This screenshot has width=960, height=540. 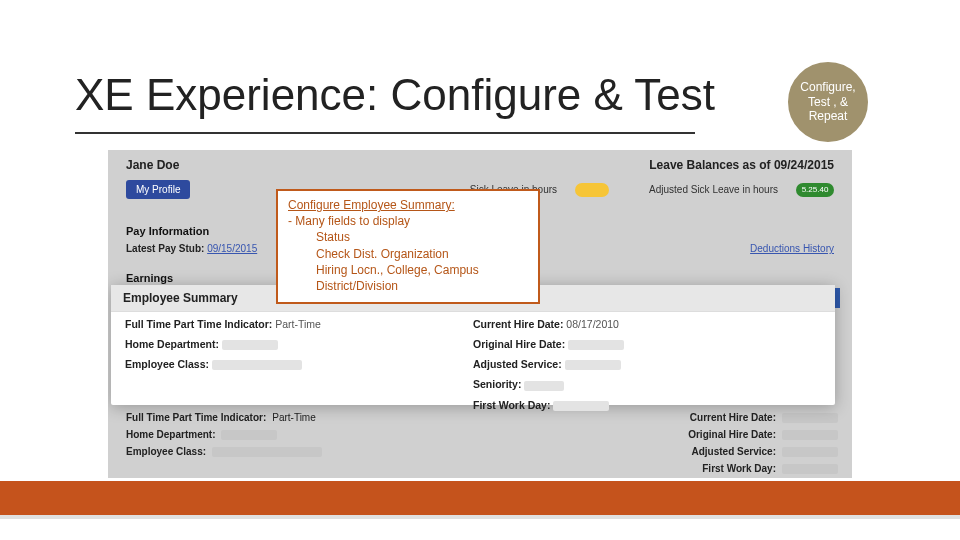 I want to click on ov-seniority-label: Seniority:, so click(x=497, y=384).